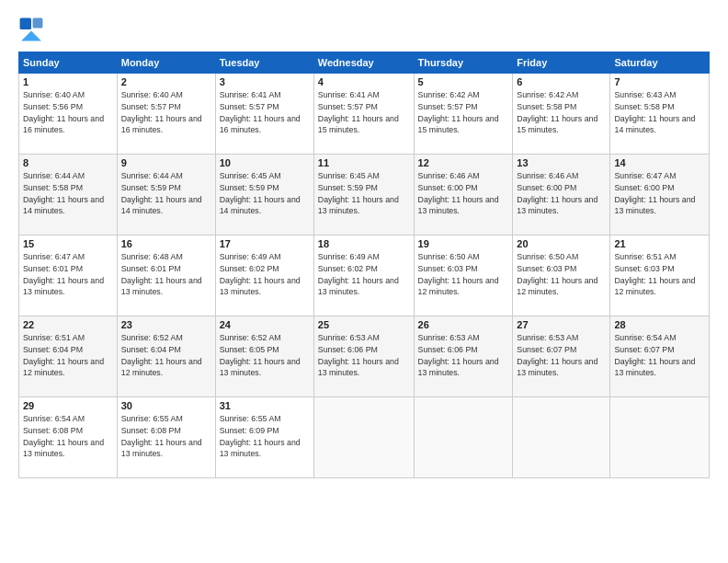  Describe the element at coordinates (31, 29) in the screenshot. I see `logo-icon` at that location.